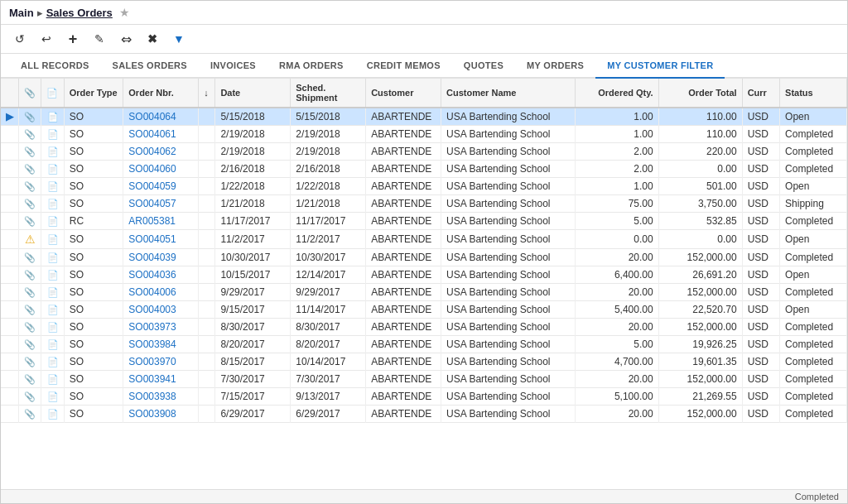  I want to click on order-nbr-cell: SO004057, so click(161, 204).